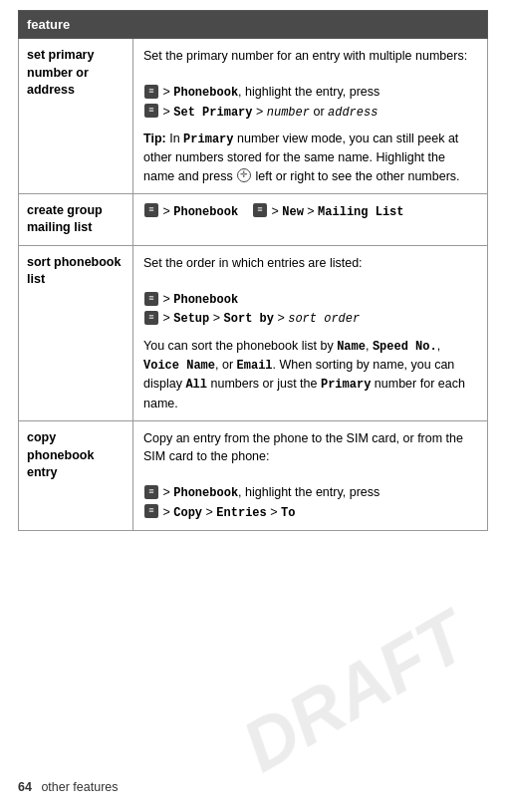 The width and height of the screenshot is (506, 812). Describe the element at coordinates (311, 476) in the screenshot. I see `feature-desc-copy: Copy an entry from the phone to the SIM …` at that location.